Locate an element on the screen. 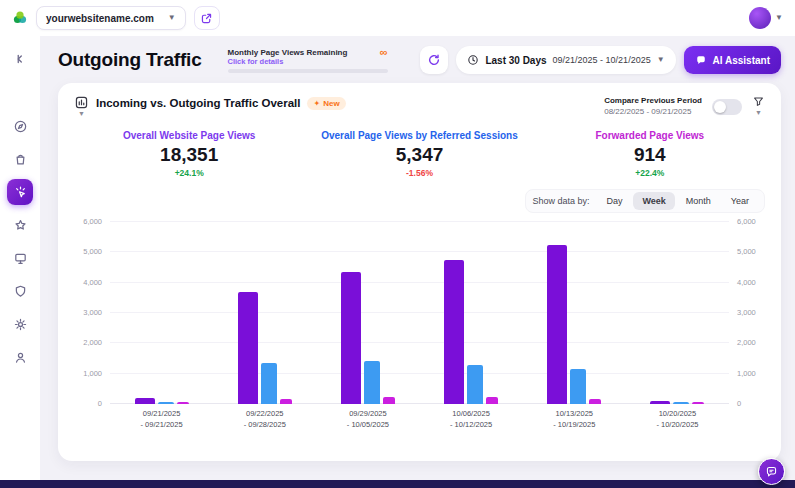 This screenshot has width=795, height=488. date-range-picker: Last 30 Days 09/21/2025 - 10/21/2025 ▼ is located at coordinates (566, 60).